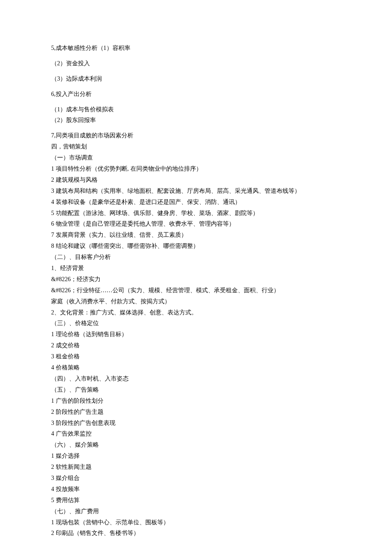 The image size is (392, 555). I want to click on document-line: 2 阶段性的广告主题, so click(196, 412).